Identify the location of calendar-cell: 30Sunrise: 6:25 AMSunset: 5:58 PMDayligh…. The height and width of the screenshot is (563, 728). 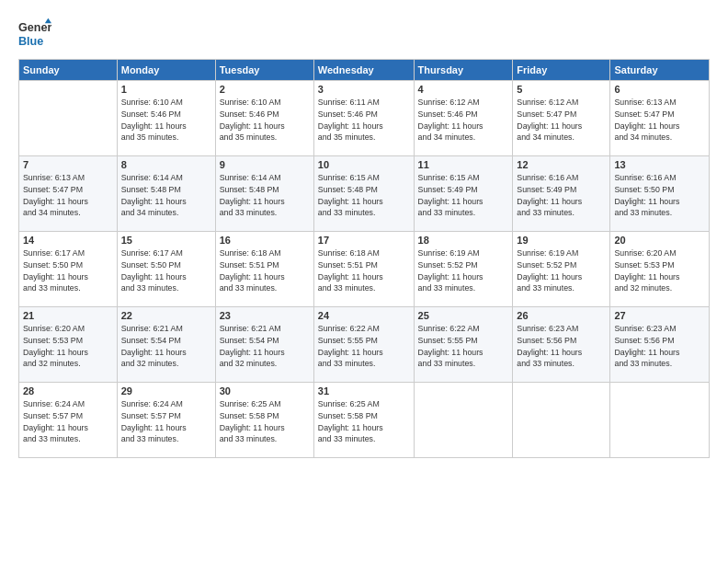
(265, 420).